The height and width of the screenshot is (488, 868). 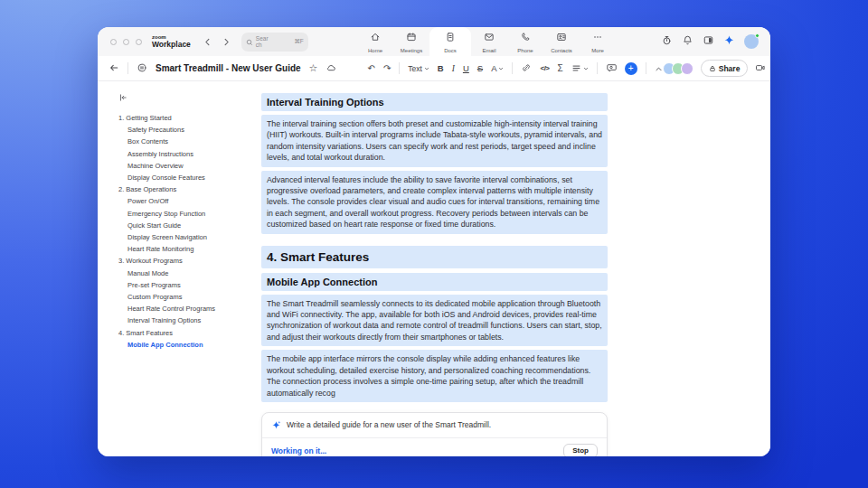 What do you see at coordinates (375, 42) in the screenshot?
I see `tab-home: Home` at bounding box center [375, 42].